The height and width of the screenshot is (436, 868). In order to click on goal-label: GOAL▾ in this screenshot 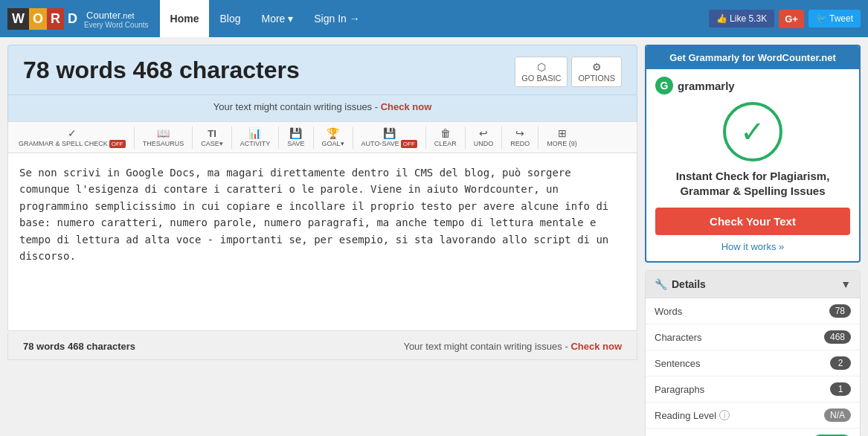, I will do `click(333, 144)`.